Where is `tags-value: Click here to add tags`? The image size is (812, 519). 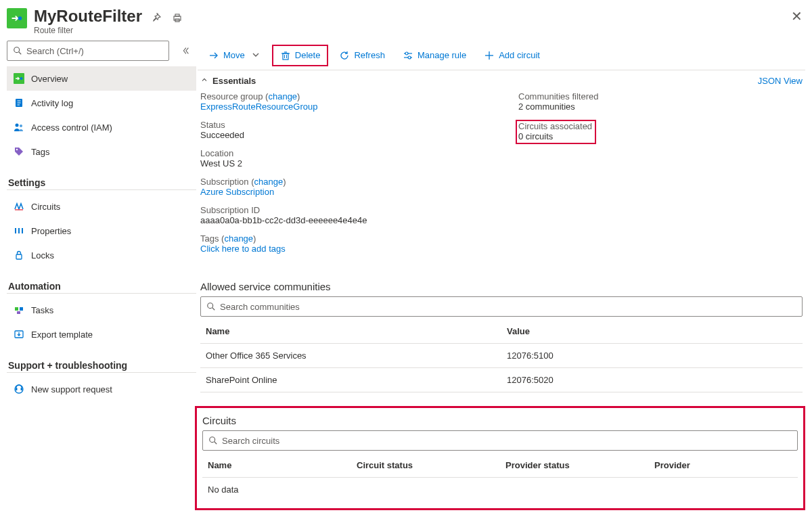
tags-value: Click here to add tags is located at coordinates (243, 249).